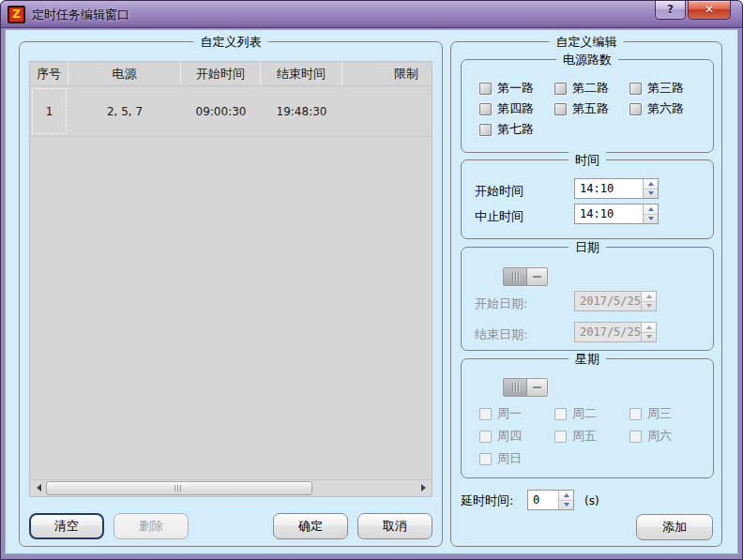 The height and width of the screenshot is (560, 743). What do you see at coordinates (576, 436) in the screenshot?
I see `checkbox-friday: 周五` at bounding box center [576, 436].